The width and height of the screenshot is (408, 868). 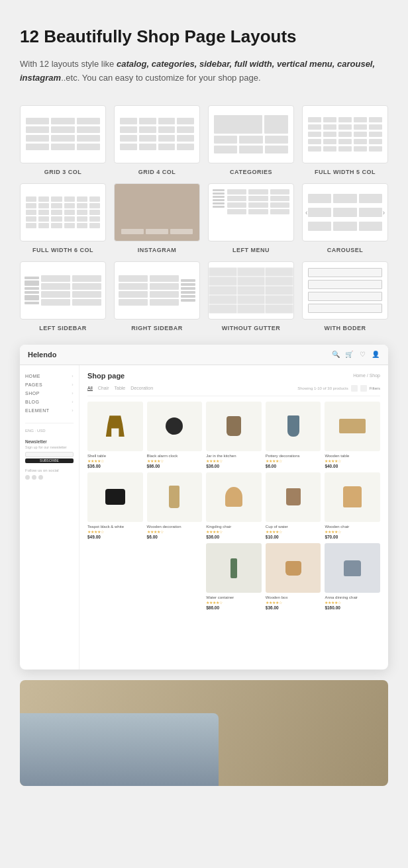 What do you see at coordinates (349, 355) in the screenshot?
I see `cart-icon: 🛒` at bounding box center [349, 355].